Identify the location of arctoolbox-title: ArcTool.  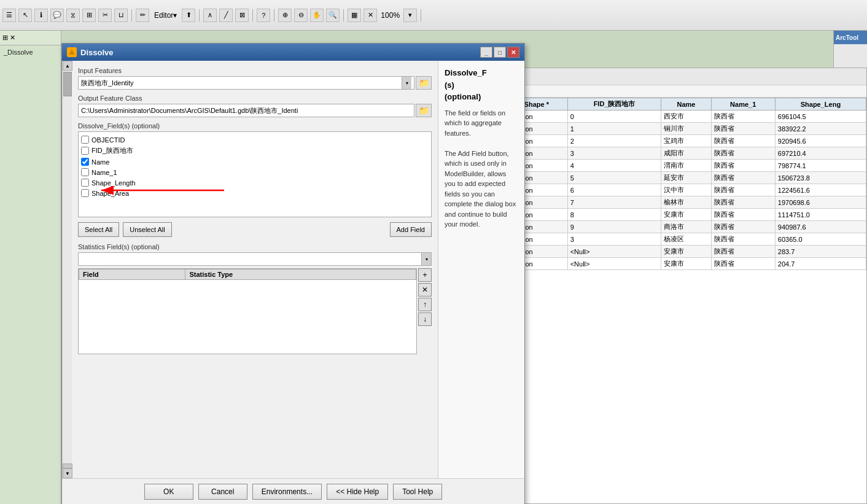
(847, 38).